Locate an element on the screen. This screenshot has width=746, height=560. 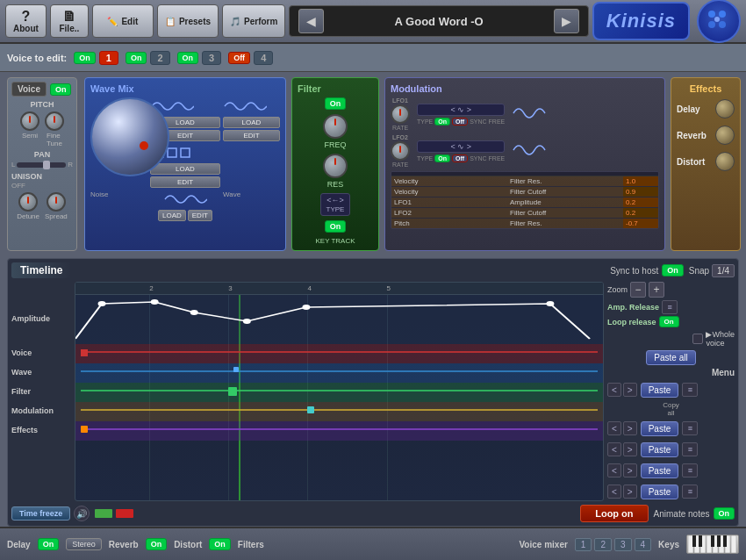
mod-row-1: Velocity Filter Res. 1.0 is located at coordinates (525, 182).